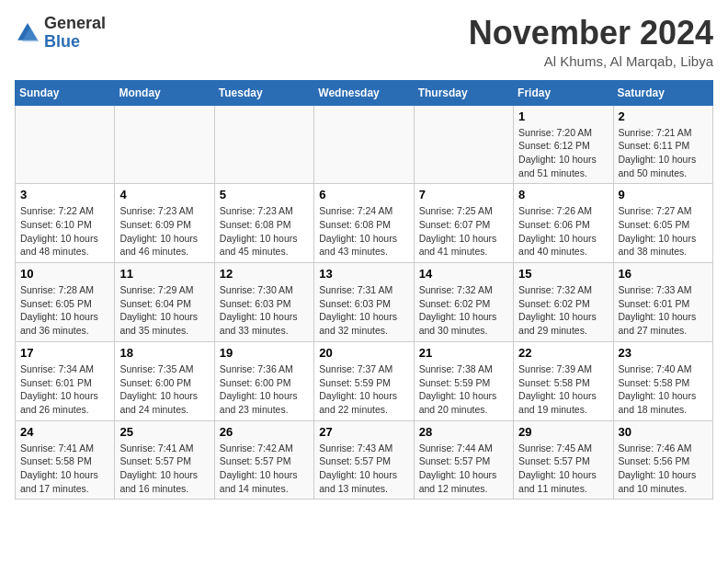 The width and height of the screenshot is (728, 563). I want to click on logo-blue-text: Blue, so click(63, 41).